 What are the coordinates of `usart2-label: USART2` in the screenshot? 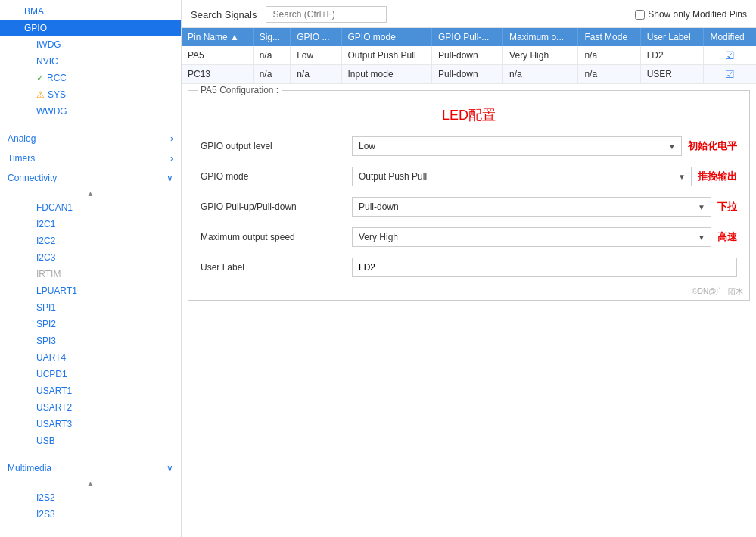 It's located at (54, 407).